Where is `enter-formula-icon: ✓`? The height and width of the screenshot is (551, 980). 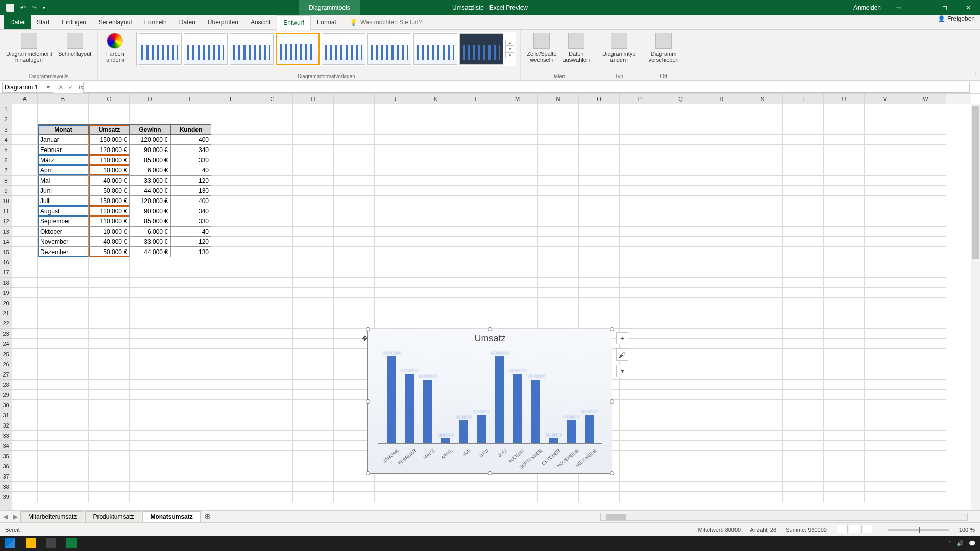
enter-formula-icon: ✓ is located at coordinates (71, 87).